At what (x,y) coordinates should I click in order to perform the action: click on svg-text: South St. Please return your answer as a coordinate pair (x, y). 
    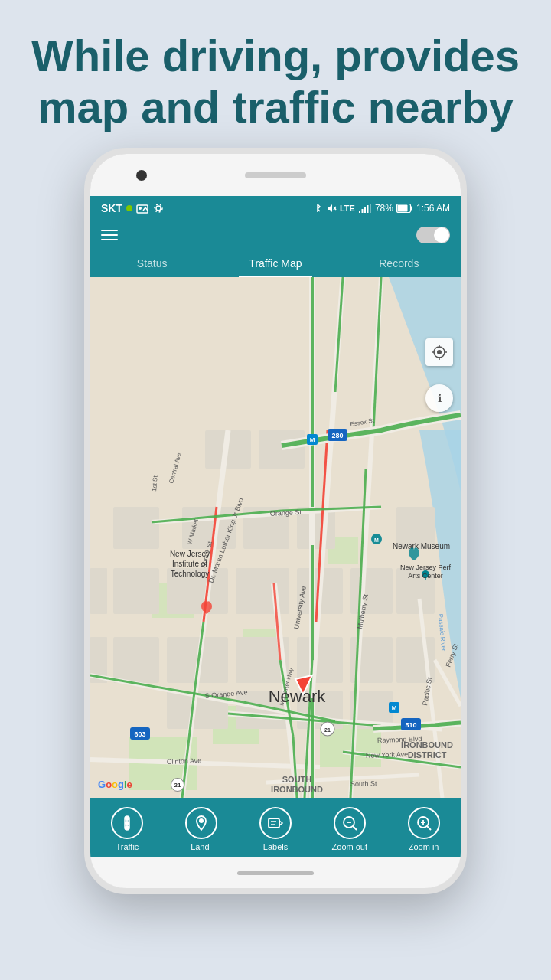
    Looking at the image, I should click on (364, 784).